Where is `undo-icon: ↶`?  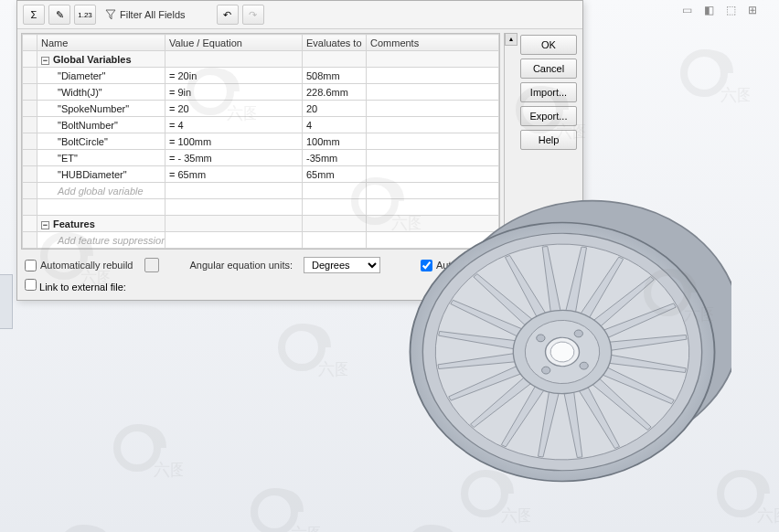 undo-icon: ↶ is located at coordinates (228, 15).